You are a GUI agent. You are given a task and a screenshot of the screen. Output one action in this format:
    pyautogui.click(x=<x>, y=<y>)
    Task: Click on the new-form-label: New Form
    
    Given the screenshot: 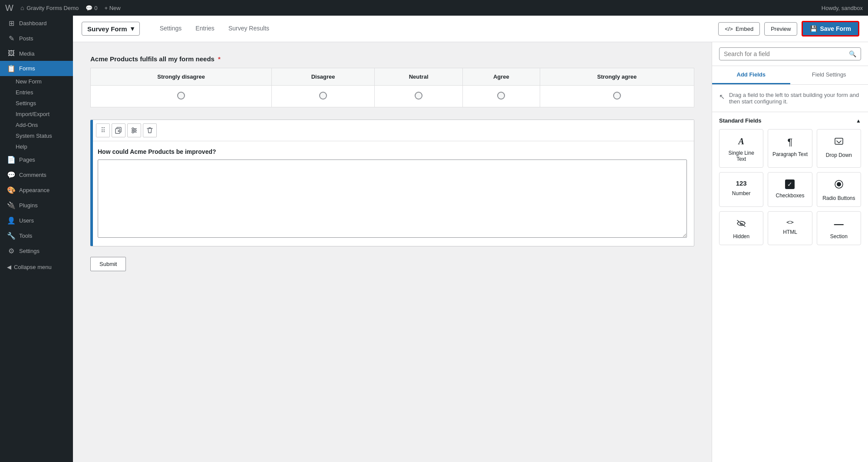 What is the action you would take?
    pyautogui.click(x=29, y=82)
    